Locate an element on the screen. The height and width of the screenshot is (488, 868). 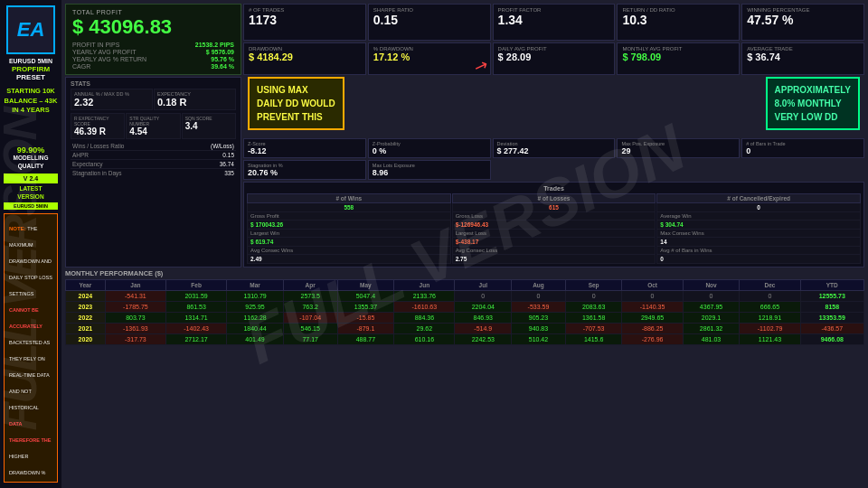
cell-2023-feb: 861.53 is located at coordinates (197, 307).